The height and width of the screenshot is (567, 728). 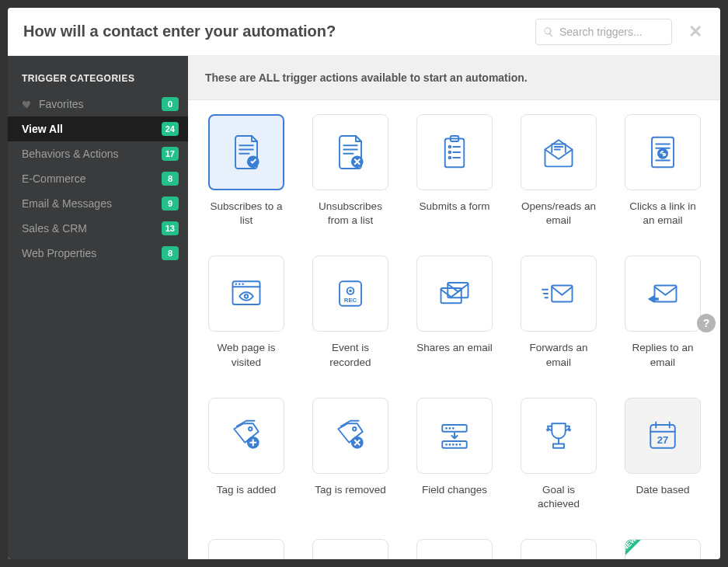 I want to click on sidebar-item-ecommerce: E-Commerce 8, so click(x=98, y=179).